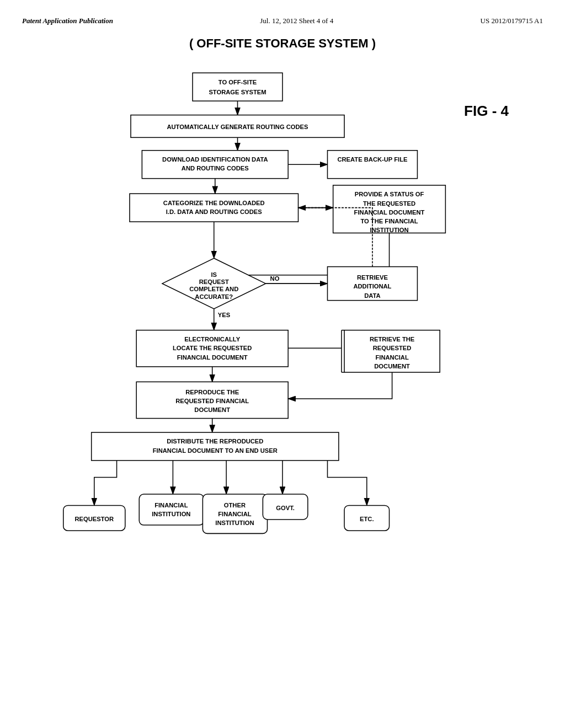 This screenshot has width=565, height=728. What do you see at coordinates (214, 297) in the screenshot?
I see `diamond-text4: ACCURATE?` at bounding box center [214, 297].